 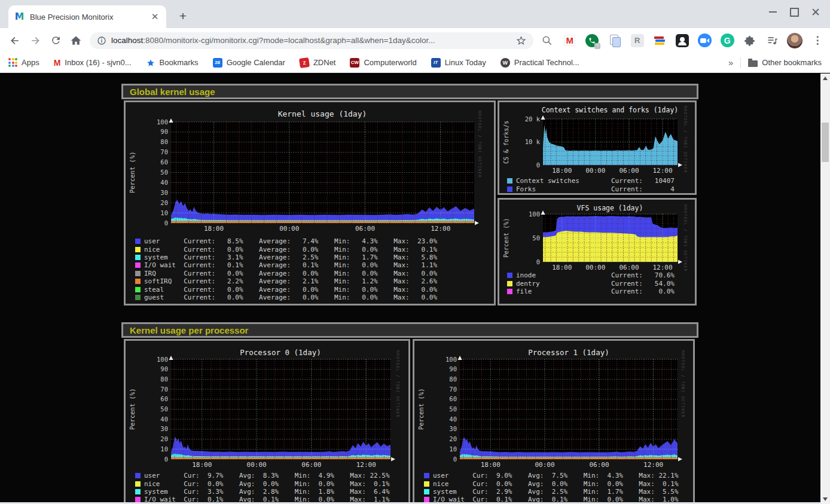 I want to click on svg-text: 12:00, so click(x=653, y=465).